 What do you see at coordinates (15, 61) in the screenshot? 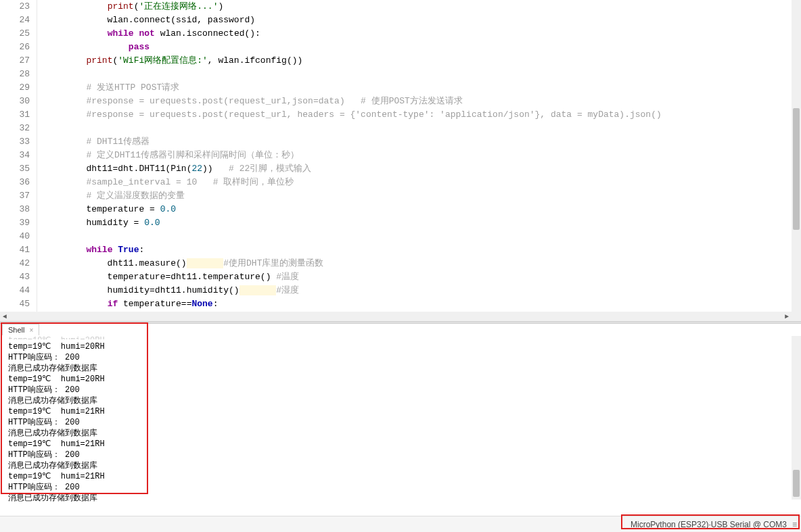
I see `line-number: 27` at bounding box center [15, 61].